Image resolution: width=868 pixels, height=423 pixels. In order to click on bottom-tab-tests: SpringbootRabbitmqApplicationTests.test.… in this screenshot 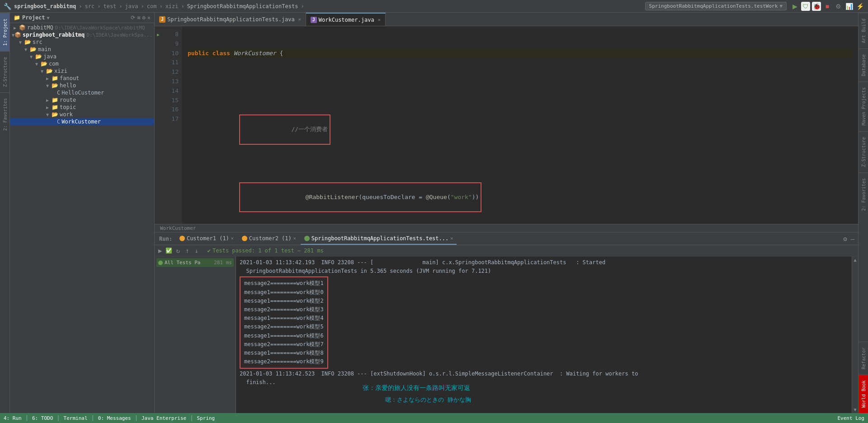, I will do `click(379, 239)`.